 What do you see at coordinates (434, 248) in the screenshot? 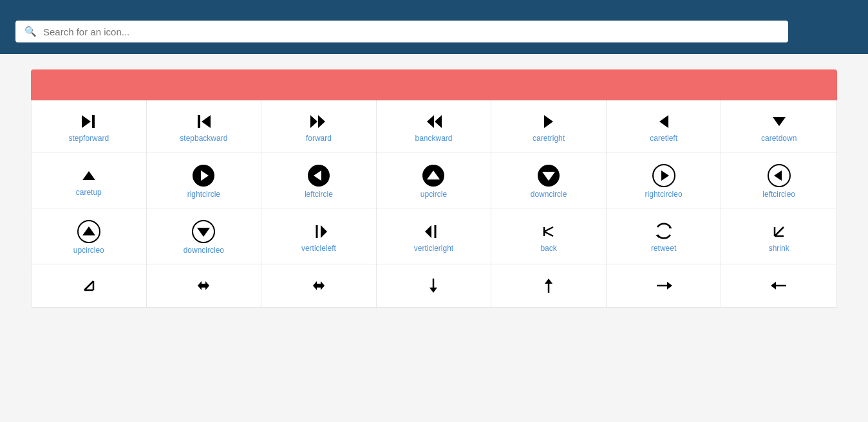
I see `icon-label: verticleright` at bounding box center [434, 248].